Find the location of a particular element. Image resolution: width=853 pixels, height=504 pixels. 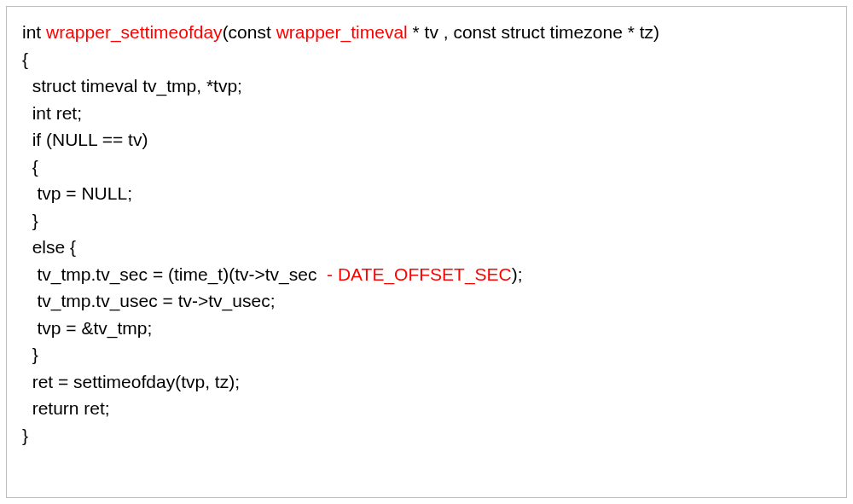

code-line-10: tv_tmp.tv_sec = (time_t)(tv->tv_sec - DA… is located at coordinates (426, 275).